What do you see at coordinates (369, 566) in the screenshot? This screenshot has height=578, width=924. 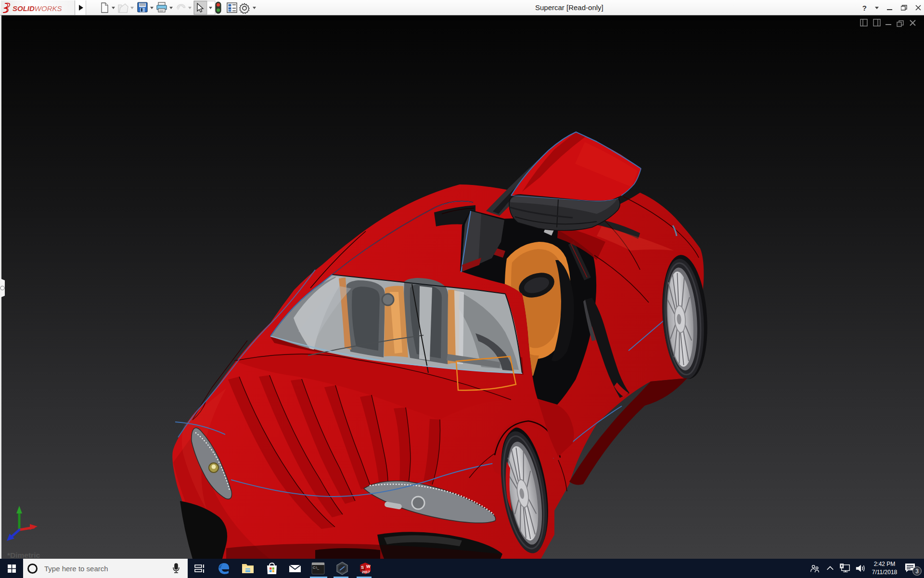 I see `svg-text: W` at bounding box center [369, 566].